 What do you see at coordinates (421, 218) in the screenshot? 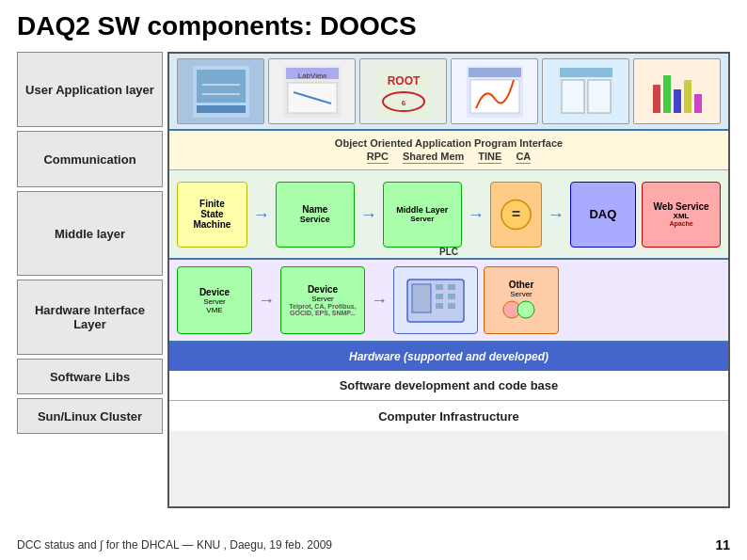
I see `mls-sub: Server` at bounding box center [421, 218].